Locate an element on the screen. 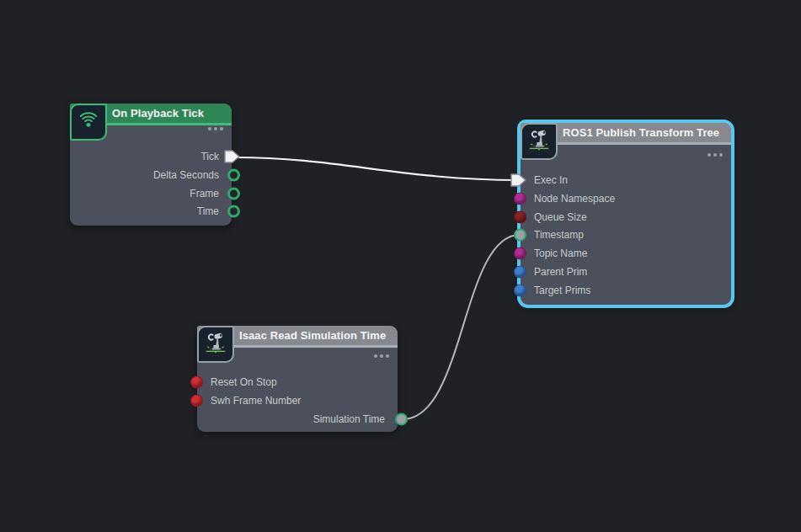  port-label: Queue Size is located at coordinates (554, 217).